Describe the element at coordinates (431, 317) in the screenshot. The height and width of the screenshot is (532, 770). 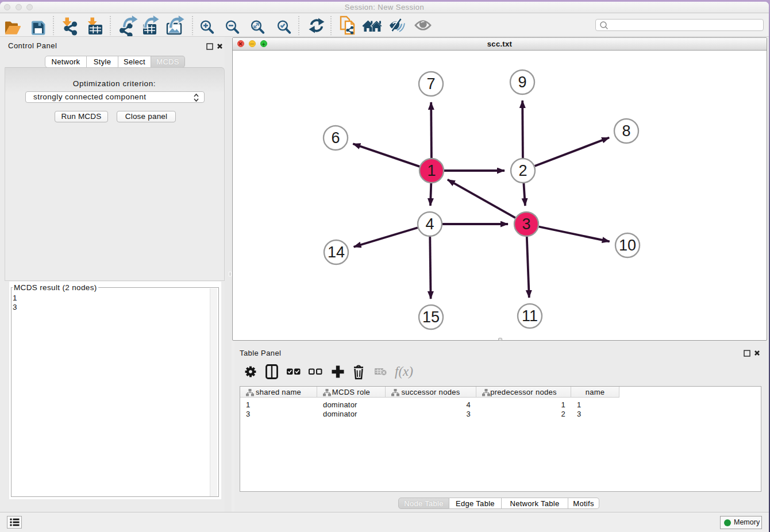
I see `svg-text: 15` at that location.